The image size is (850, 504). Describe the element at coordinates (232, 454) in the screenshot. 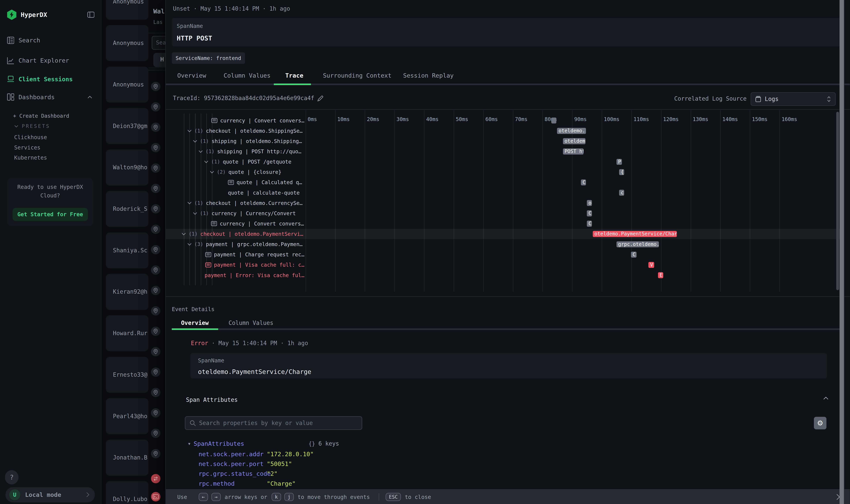

I see `attribute-key: net.sock.peer.addr` at that location.